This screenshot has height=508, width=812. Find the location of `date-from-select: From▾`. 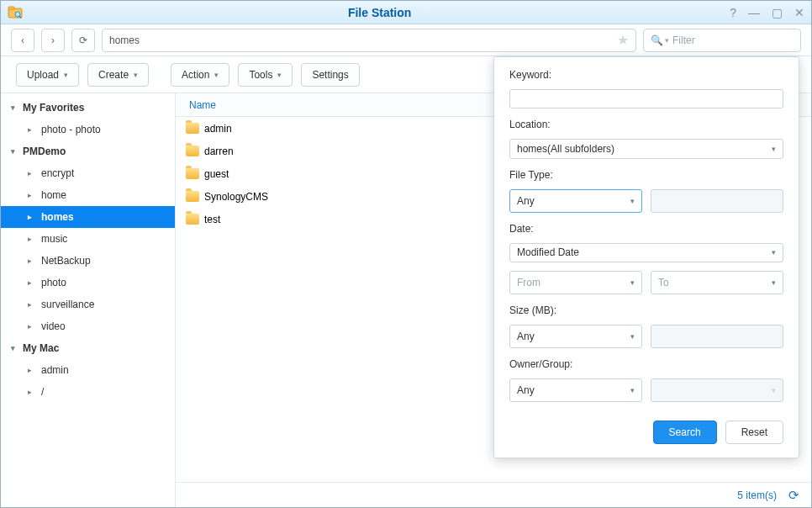

date-from-select: From▾ is located at coordinates (576, 283).